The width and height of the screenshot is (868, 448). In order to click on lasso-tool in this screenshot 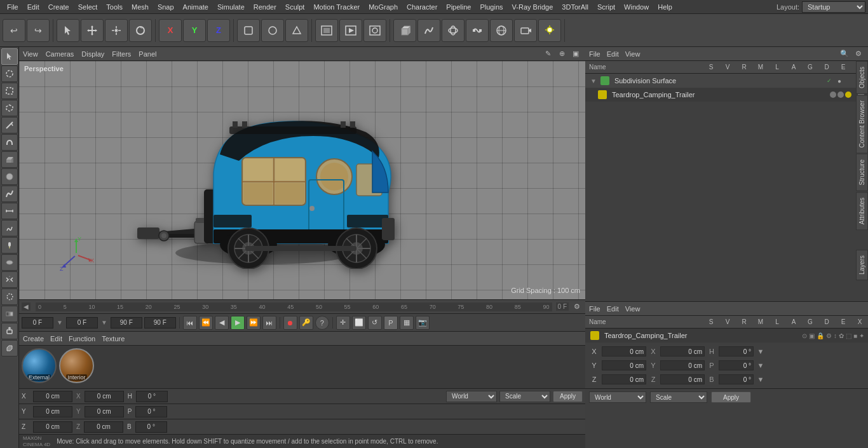, I will do `click(10, 297)`.